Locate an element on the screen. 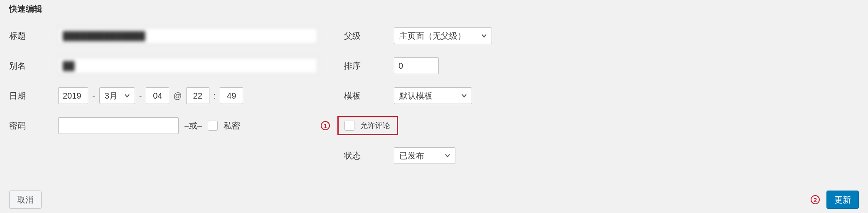 The height and width of the screenshot is (213, 868). label-order: 排序 is located at coordinates (369, 66).